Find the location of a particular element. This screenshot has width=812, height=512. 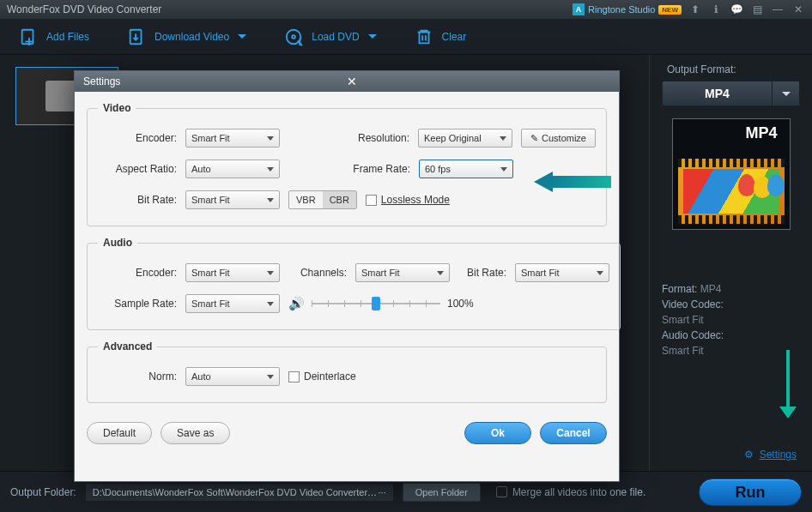

volume-icon: 🔊 is located at coordinates (297, 304).